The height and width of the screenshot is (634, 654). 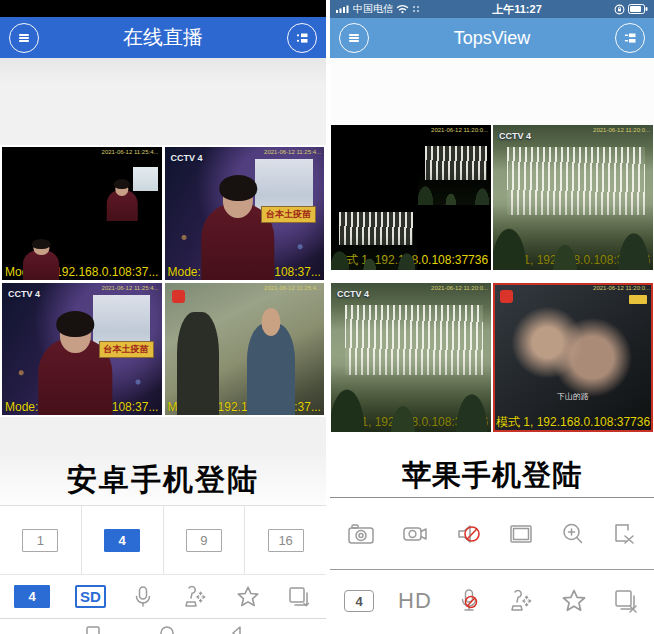 What do you see at coordinates (126, 350) in the screenshot?
I see `news-banner: 台本土疫苗` at bounding box center [126, 350].